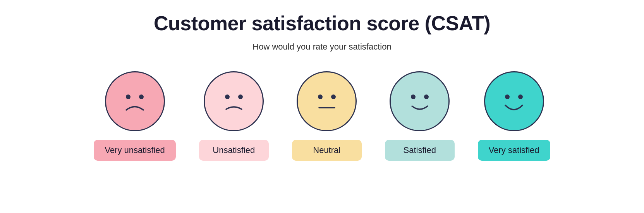 The image size is (644, 213). Describe the element at coordinates (420, 101) in the screenshot. I see `face-circle-satisfied` at that location.